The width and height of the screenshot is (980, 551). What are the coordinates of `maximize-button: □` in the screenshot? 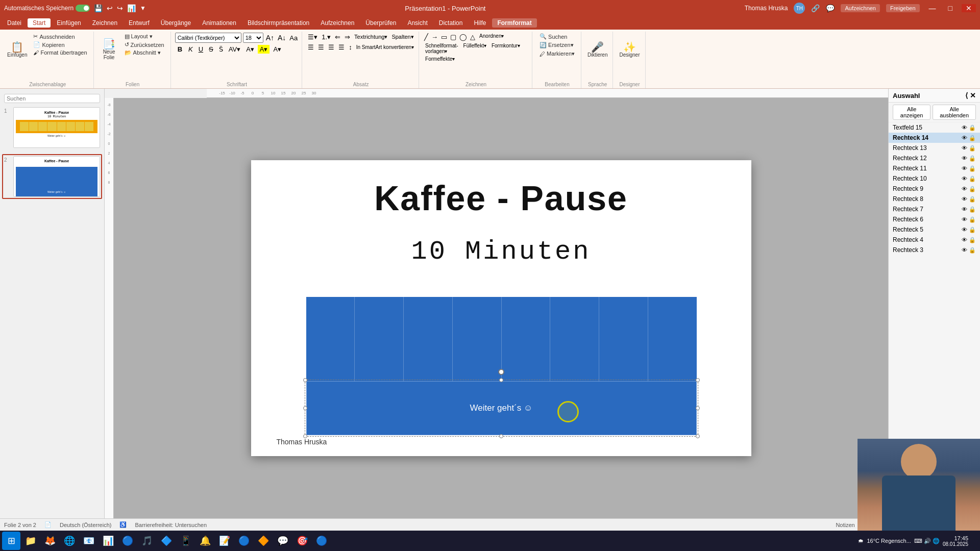 It's located at (950, 8).